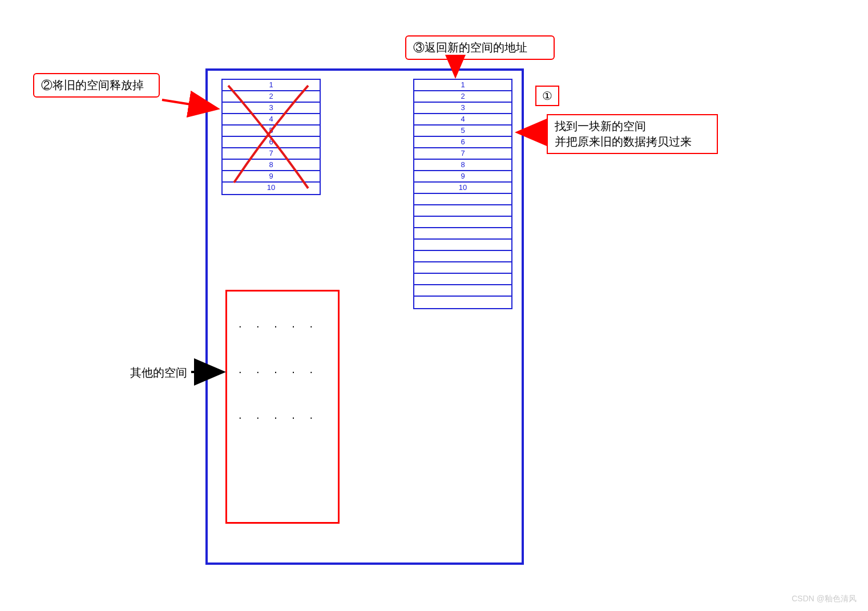  What do you see at coordinates (92, 85) in the screenshot?
I see `step2-label: ②将旧的空间释放掉` at bounding box center [92, 85].